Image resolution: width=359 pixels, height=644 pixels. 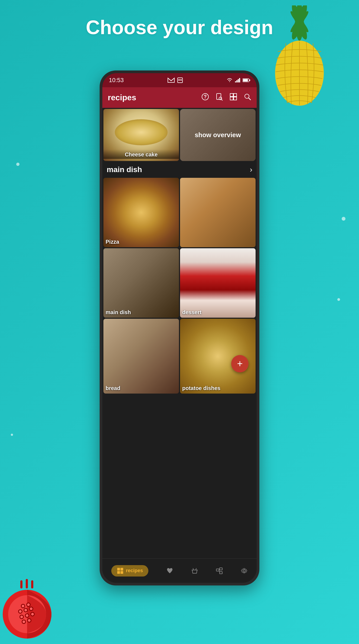 I want to click on bread-card: bread, so click(x=141, y=356).